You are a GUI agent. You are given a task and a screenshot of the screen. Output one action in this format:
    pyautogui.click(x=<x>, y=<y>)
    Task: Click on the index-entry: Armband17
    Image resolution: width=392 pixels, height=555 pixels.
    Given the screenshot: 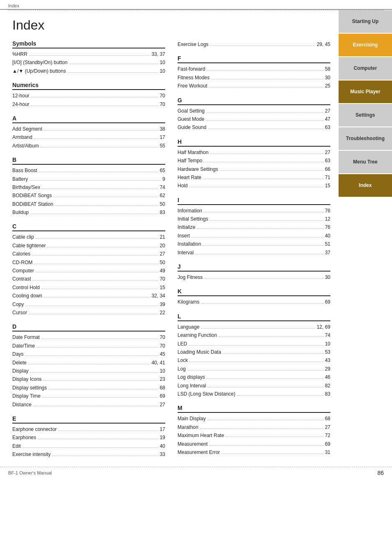 What is the action you would take?
    pyautogui.click(x=89, y=137)
    